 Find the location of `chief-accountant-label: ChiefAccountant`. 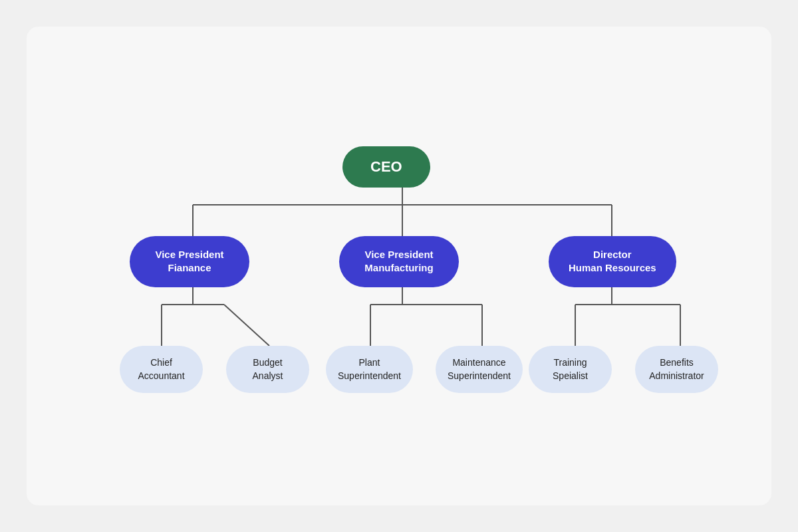

chief-accountant-label: ChiefAccountant is located at coordinates (161, 370).